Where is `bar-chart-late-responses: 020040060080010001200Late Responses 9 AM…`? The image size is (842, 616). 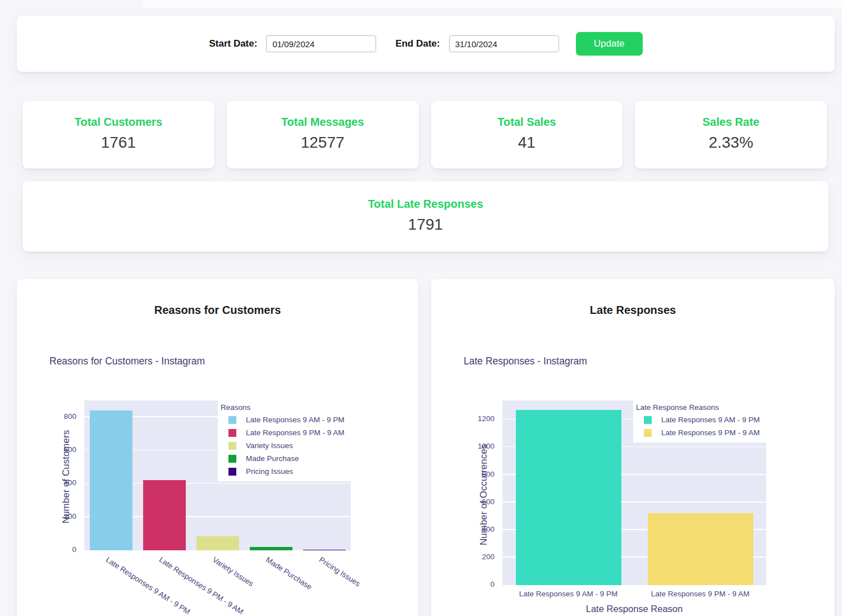
bar-chart-late-responses: 020040060080010001200Late Responses 9 AM… is located at coordinates (634, 493).